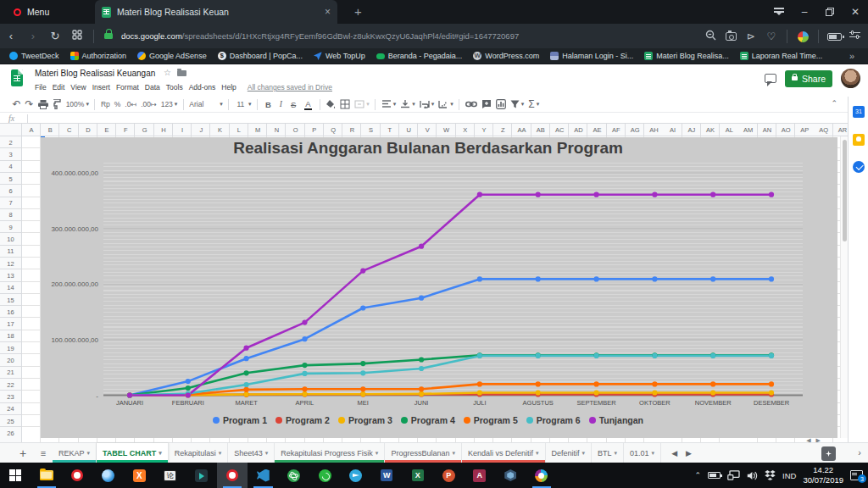 Image resolution: width=868 pixels, height=488 pixels. What do you see at coordinates (105, 104) in the screenshot?
I see `currency-format-button: Rp` at bounding box center [105, 104].